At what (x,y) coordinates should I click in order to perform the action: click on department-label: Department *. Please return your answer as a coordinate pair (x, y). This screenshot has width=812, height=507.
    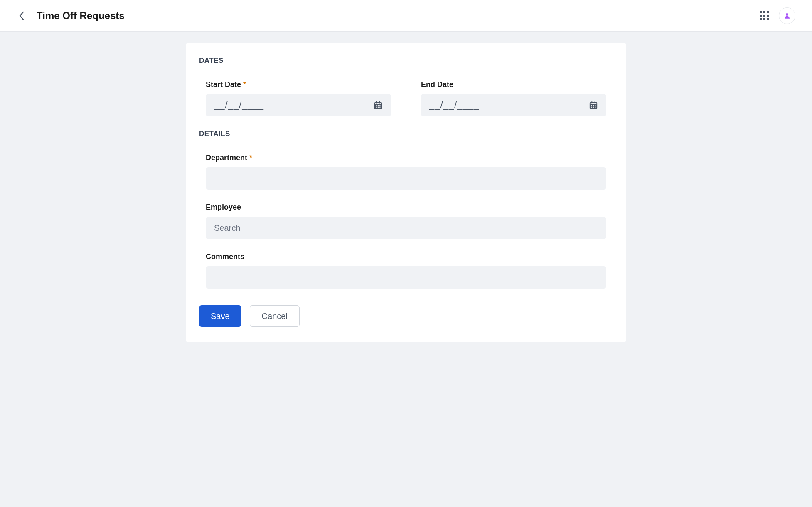
    Looking at the image, I should click on (406, 158).